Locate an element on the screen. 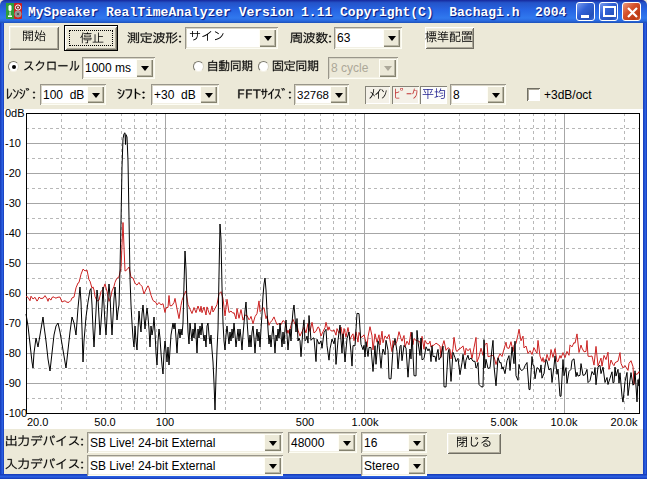  svg-text: -30 is located at coordinates (13, 203).